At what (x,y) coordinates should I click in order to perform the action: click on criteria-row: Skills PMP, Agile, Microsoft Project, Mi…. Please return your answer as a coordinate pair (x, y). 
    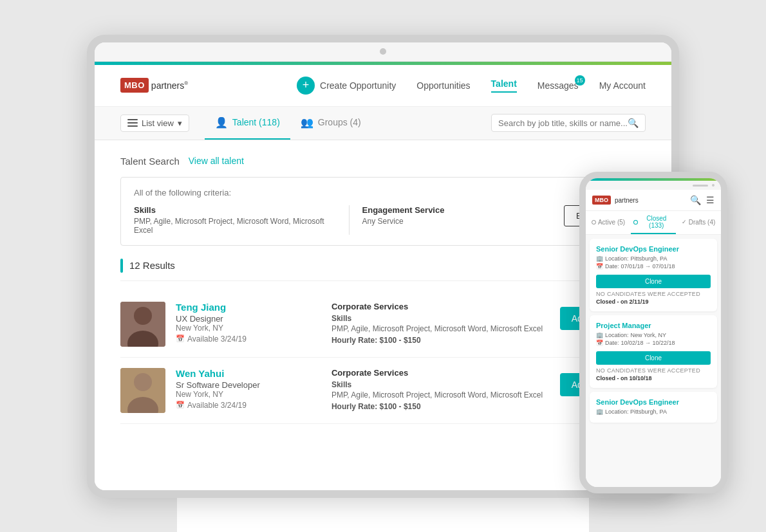
    Looking at the image, I should click on (383, 220).